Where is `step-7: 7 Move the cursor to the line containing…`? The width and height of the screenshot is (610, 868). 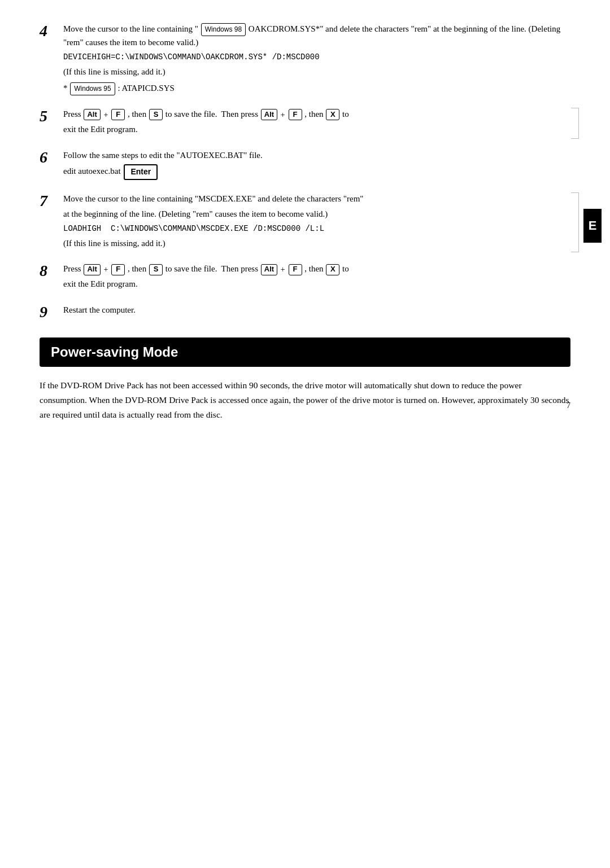 step-7: 7 Move the cursor to the line containing… is located at coordinates (305, 222).